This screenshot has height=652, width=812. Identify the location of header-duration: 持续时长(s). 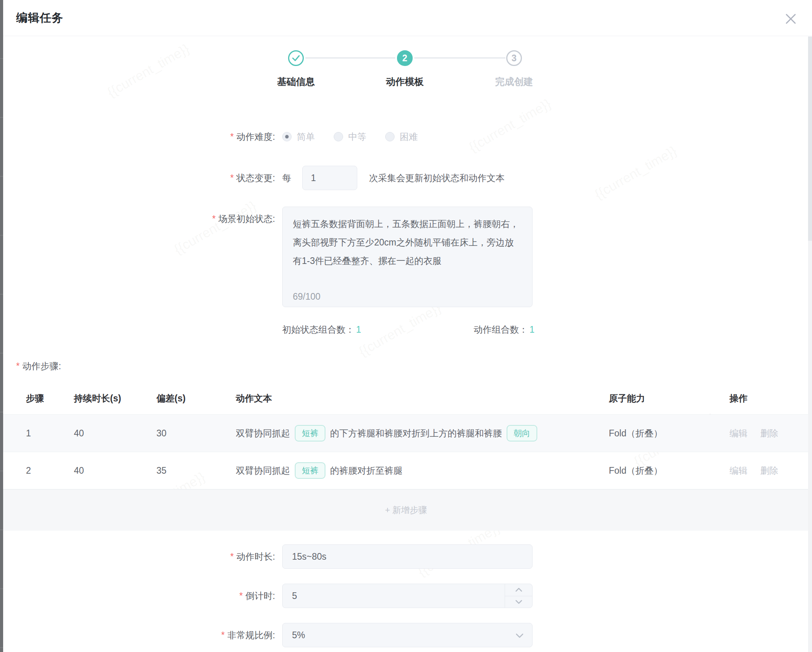
(115, 398).